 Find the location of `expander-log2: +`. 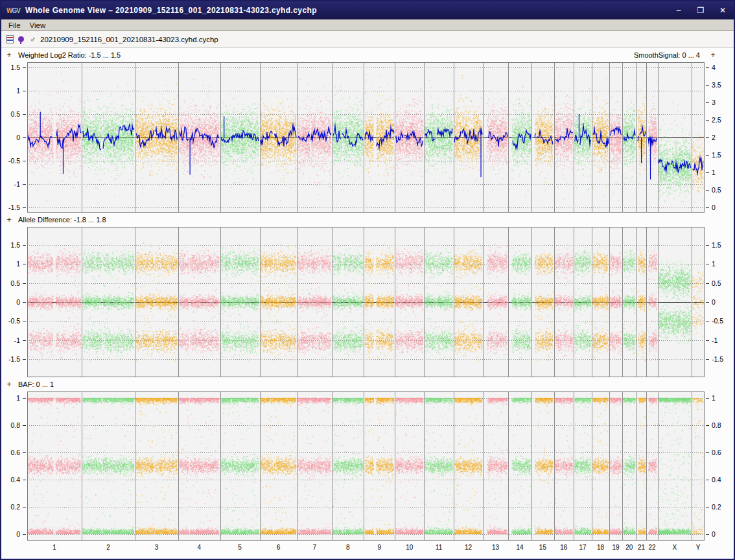

expander-log2: + is located at coordinates (9, 55).